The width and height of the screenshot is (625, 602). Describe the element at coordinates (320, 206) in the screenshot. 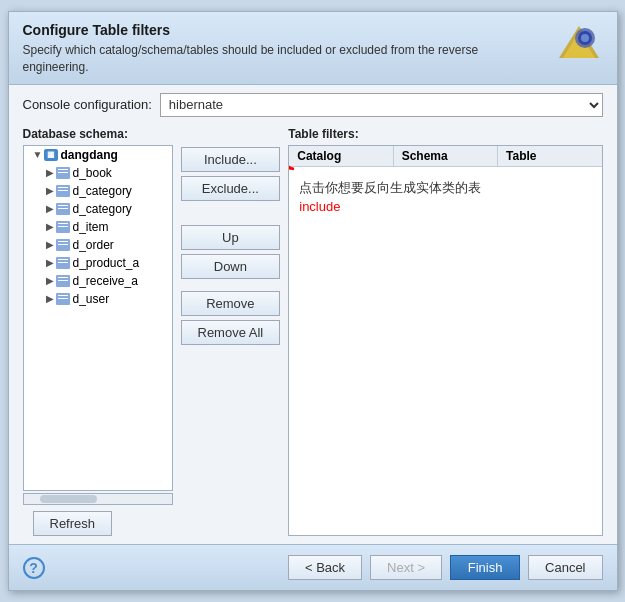

I see `annotation-sub: include` at that location.